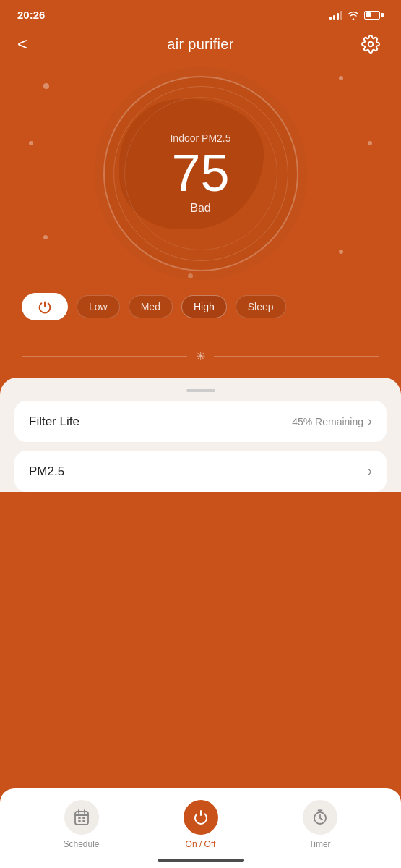  I want to click on filter-right: 45% Remaining ›, so click(332, 421).